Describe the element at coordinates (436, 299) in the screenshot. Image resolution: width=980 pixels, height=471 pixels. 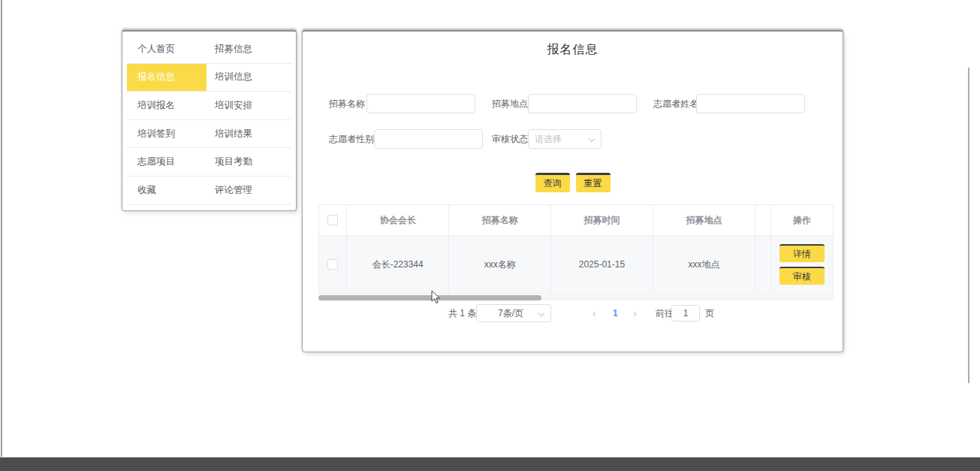
I see `mouse-cursor` at that location.